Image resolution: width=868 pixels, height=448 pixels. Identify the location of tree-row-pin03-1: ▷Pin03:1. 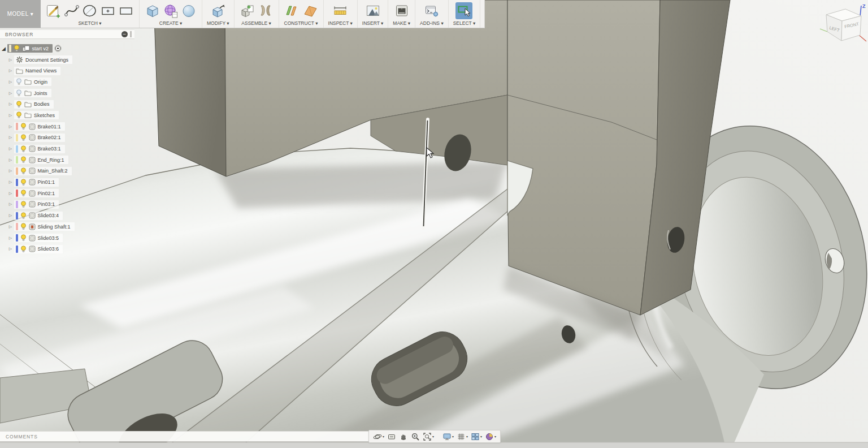
(67, 205).